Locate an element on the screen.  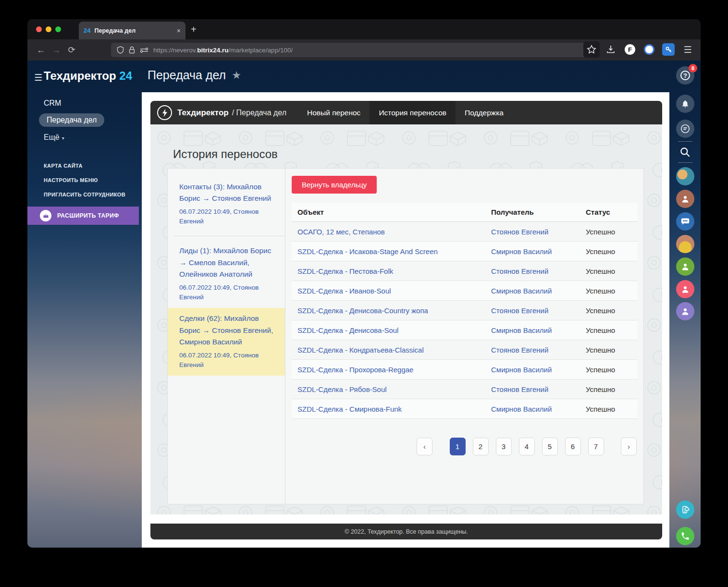
app-brand: Техдиректор is located at coordinates (203, 113).